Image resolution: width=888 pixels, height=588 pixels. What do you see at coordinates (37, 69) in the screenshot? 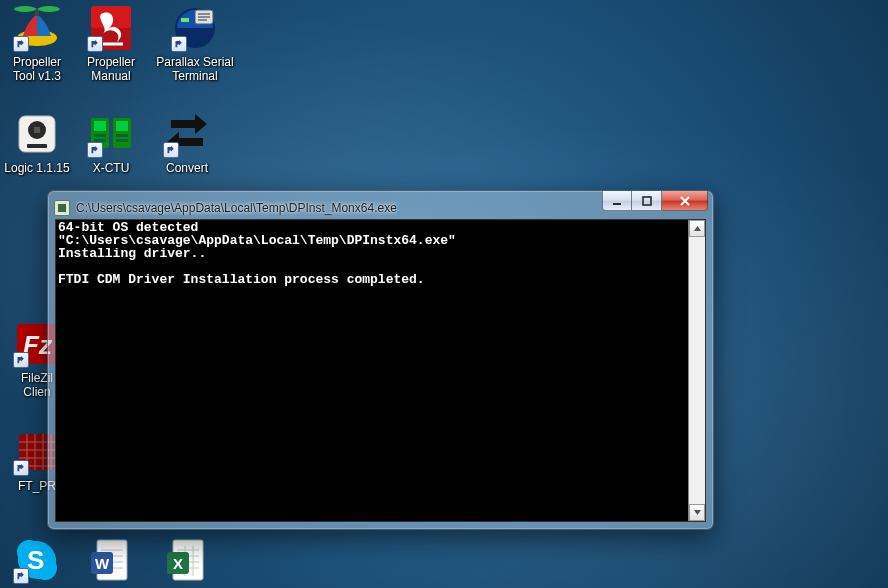
I see `desktop-icon-label: Propeller Tool v1.3` at bounding box center [37, 69].